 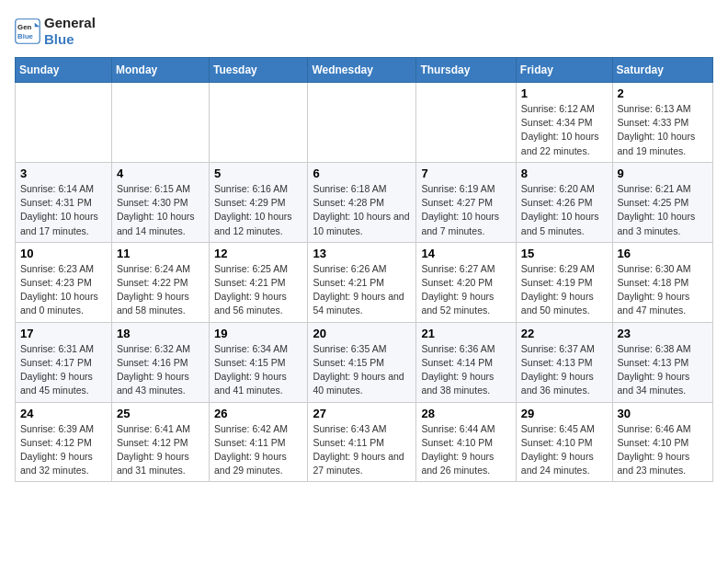 What do you see at coordinates (28, 31) in the screenshot?
I see `logo-icon: Gen Blue` at bounding box center [28, 31].